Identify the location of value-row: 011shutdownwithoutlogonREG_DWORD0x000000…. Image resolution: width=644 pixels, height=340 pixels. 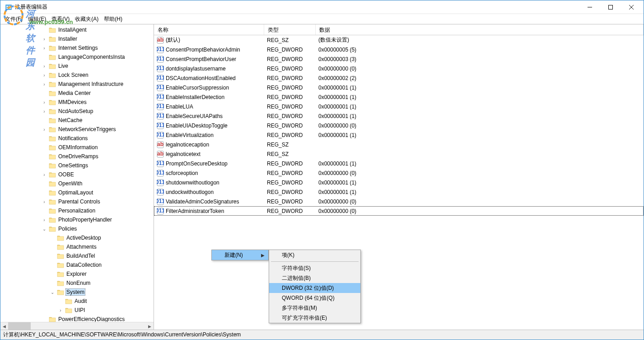
(399, 183).